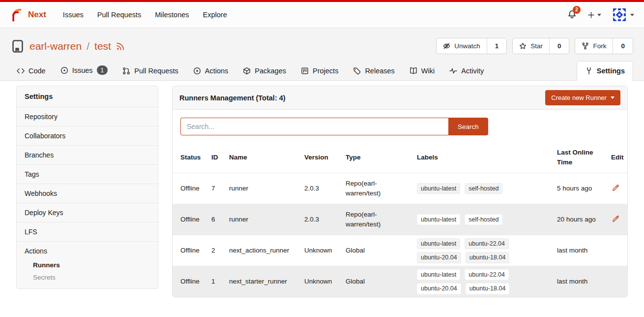 This screenshot has width=644, height=317. Describe the element at coordinates (577, 10) in the screenshot. I see `notification-count-badge: 2` at that location.